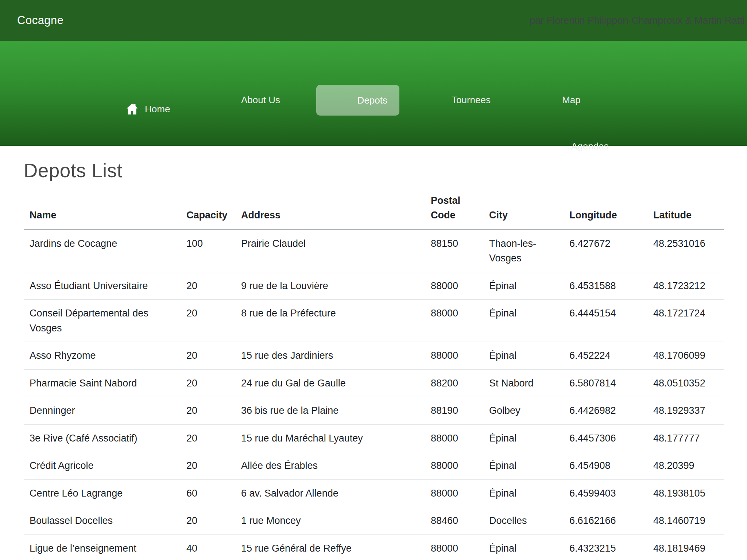 The image size is (747, 560). Describe the element at coordinates (605, 547) in the screenshot. I see `cell-longitude: 6.4323215` at that location.